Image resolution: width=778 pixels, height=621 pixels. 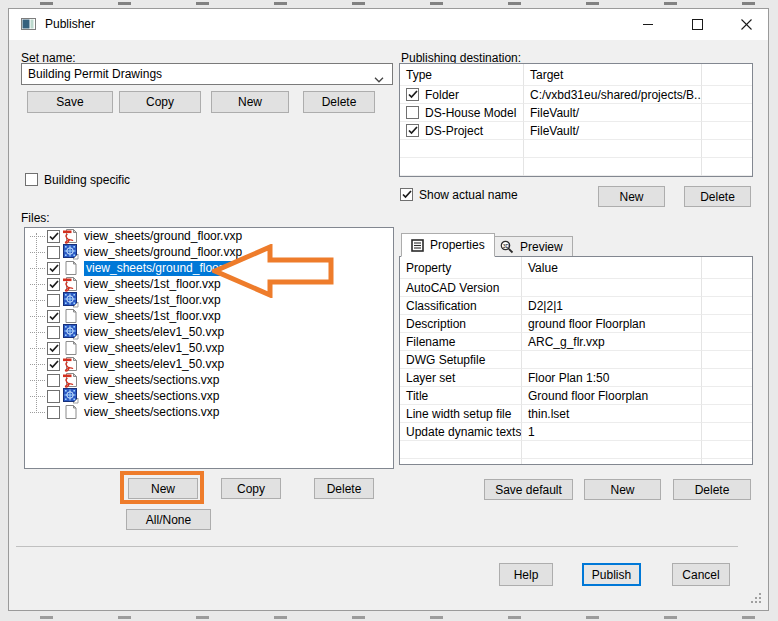 I want to click on property-name: Line width setup file, so click(x=461, y=414).